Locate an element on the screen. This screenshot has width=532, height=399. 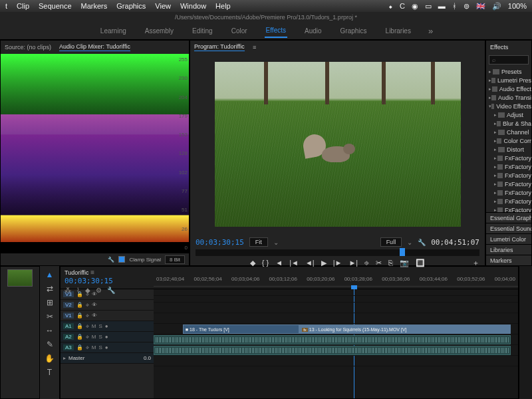
timeline-clip: fx13 - Looking for Squirrels (15-May-11)… is located at coordinates (405, 329).